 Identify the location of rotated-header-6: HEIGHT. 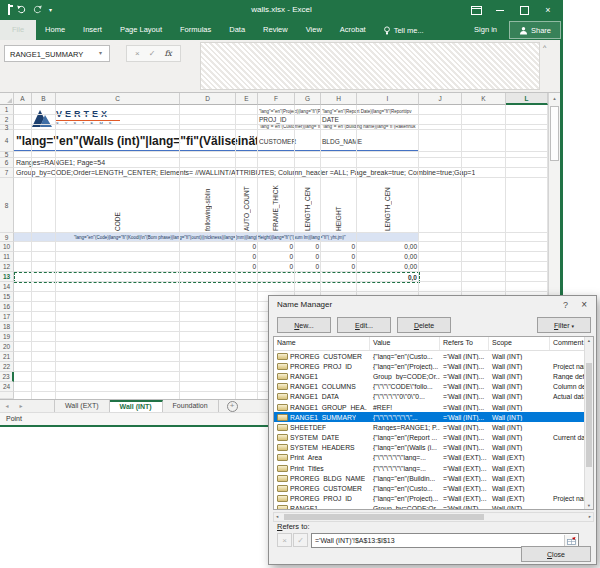
(339, 205).